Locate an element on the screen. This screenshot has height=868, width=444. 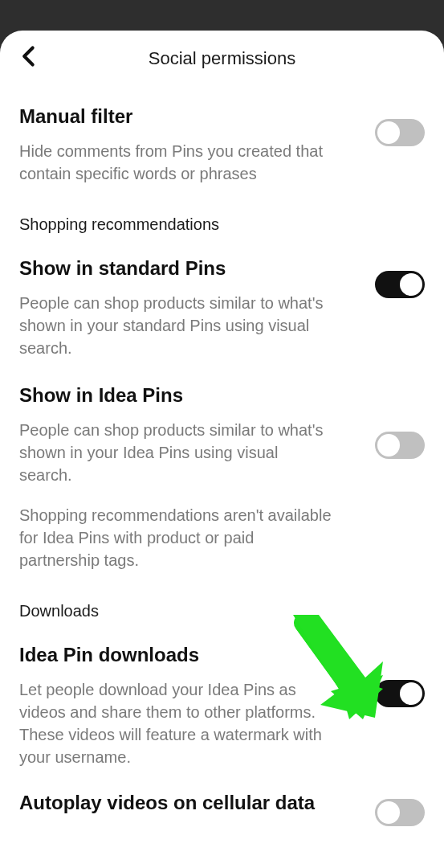
idea-pin-downloads-text: Idea Pin downloads Let people download y… is located at coordinates (189, 706).